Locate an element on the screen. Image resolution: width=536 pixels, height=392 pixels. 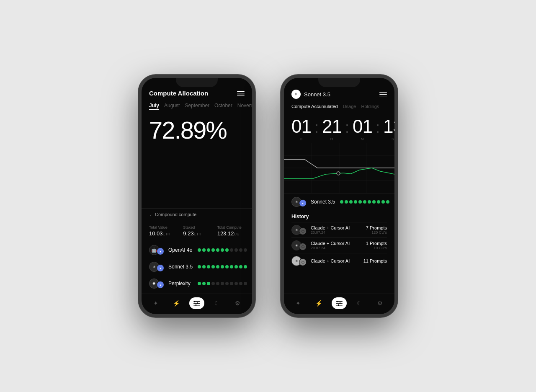
compound-compute-toggle: ⌄ Compound compute is located at coordinates (197, 214).